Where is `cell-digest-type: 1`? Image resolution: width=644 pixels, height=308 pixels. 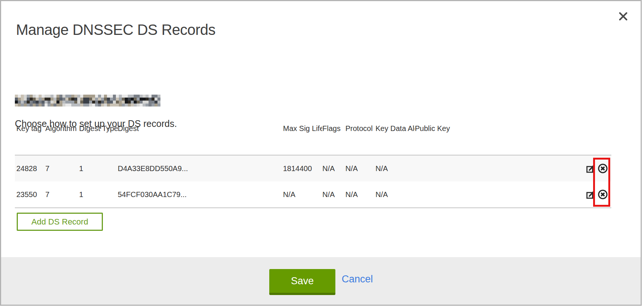 cell-digest-type: 1 is located at coordinates (98, 168).